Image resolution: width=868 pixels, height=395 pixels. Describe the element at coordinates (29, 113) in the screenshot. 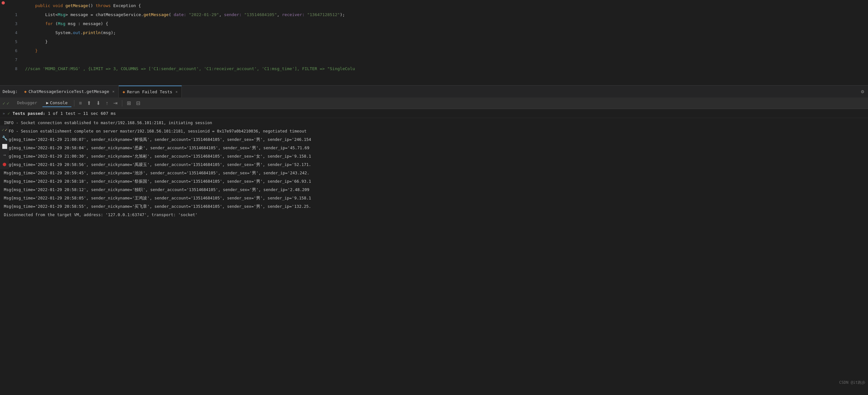

I see `tests-passed-label: Tests passed:` at that location.